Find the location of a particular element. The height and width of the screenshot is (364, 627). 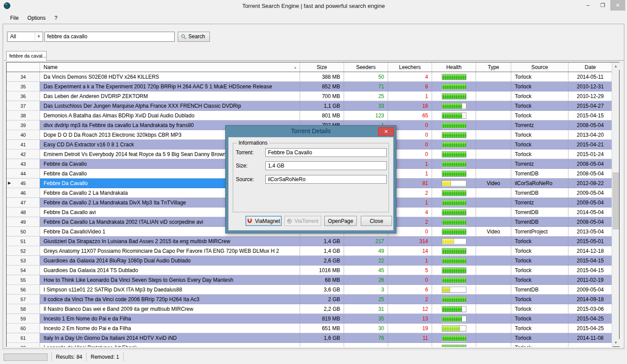

header-source: Source is located at coordinates (540, 67).